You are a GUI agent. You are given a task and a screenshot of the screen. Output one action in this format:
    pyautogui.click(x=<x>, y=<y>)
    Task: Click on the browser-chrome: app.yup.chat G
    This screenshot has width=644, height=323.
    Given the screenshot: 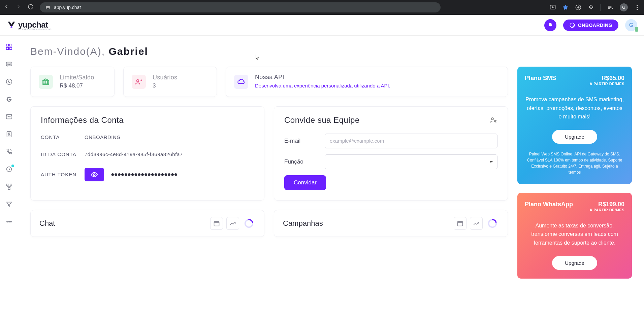 What is the action you would take?
    pyautogui.click(x=322, y=7)
    